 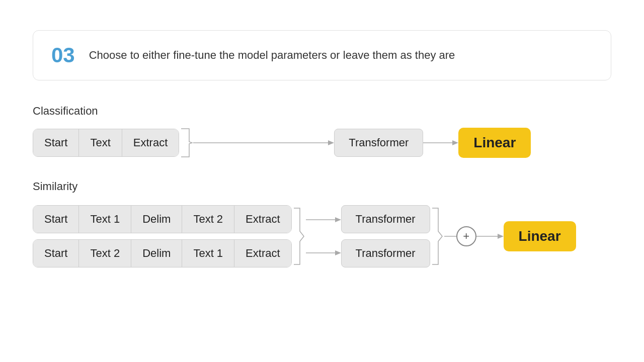 What do you see at coordinates (208, 219) in the screenshot?
I see `node-text2-r1: Text 2` at bounding box center [208, 219].